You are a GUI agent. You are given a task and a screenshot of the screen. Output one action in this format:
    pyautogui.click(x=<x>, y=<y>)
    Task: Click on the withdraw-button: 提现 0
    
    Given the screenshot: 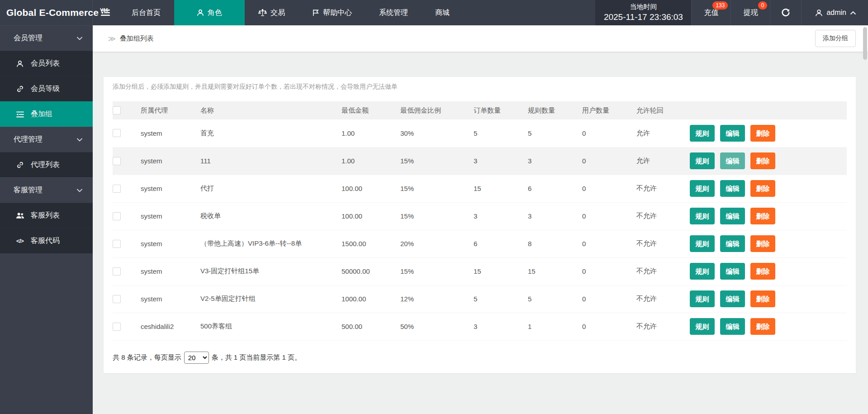 What is the action you would take?
    pyautogui.click(x=750, y=13)
    